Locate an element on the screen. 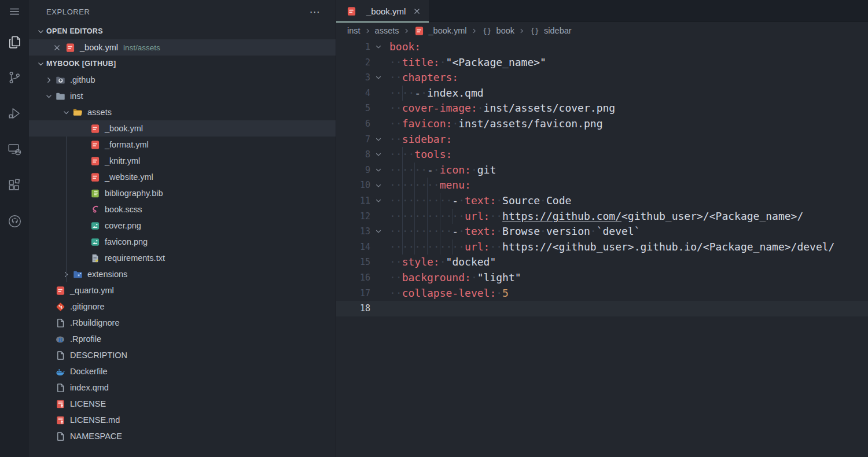 The width and height of the screenshot is (868, 457). tree-item-extensions: extensions is located at coordinates (182, 274).